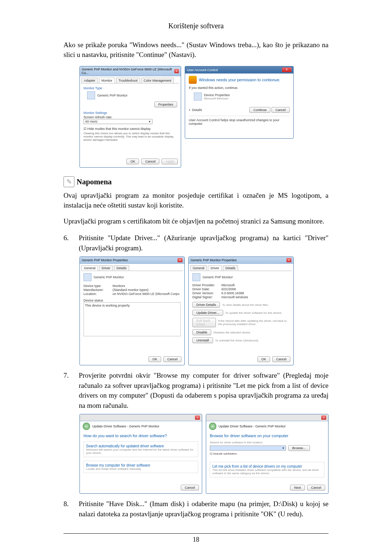 Image resolution: width=392 pixels, height=554 pixels. I want to click on kv-key: Driver Version:, so click(207, 293).